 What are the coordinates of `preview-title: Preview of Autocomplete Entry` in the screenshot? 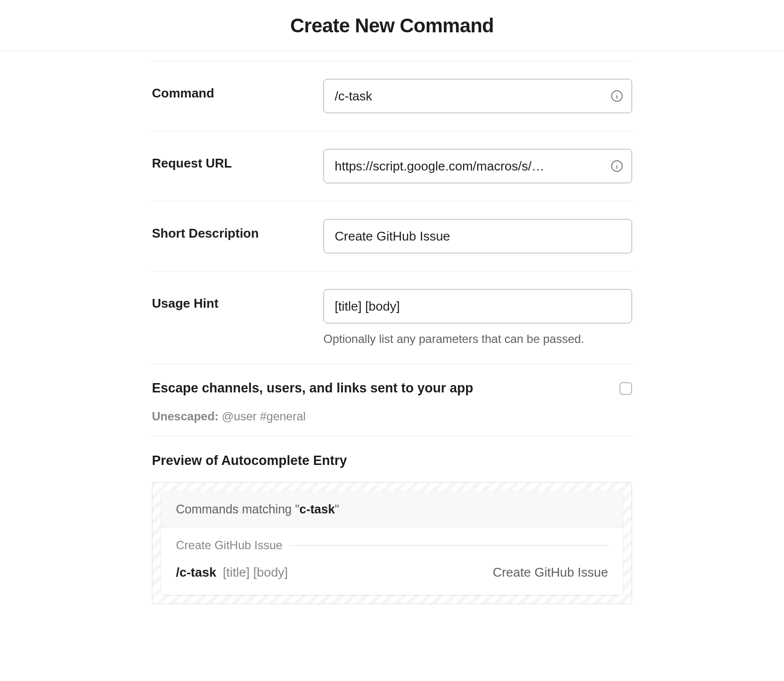 It's located at (392, 461).